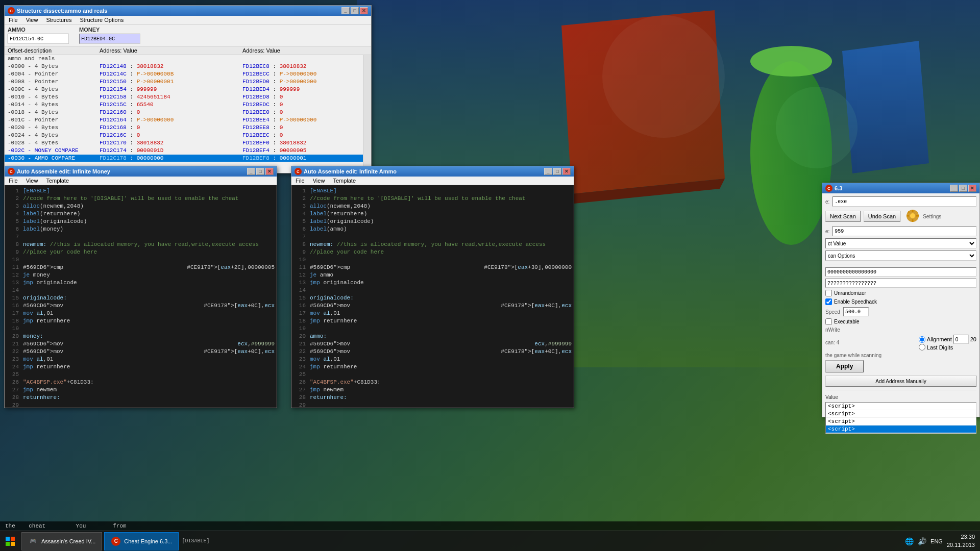 This screenshot has height=551, width=980. I want to click on last-digits-radio-input, so click(922, 347).